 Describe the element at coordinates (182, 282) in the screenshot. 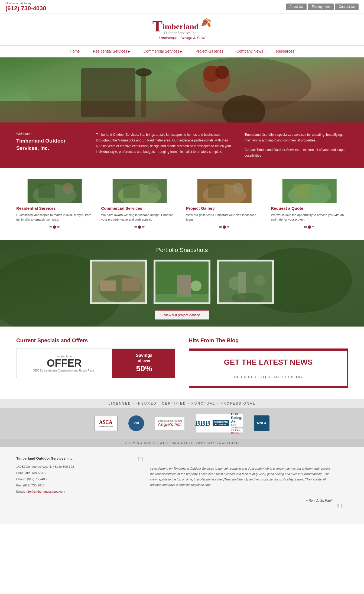

I see `portfolio-images` at that location.